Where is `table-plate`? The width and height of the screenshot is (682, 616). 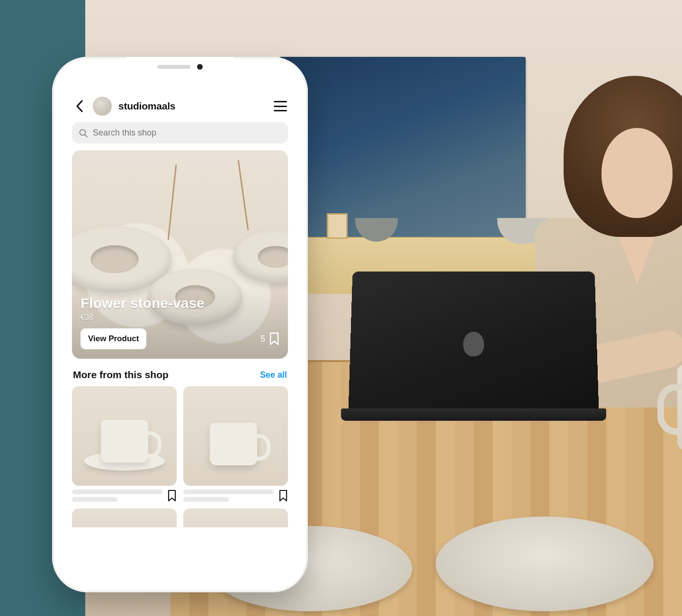
table-plate is located at coordinates (545, 564).